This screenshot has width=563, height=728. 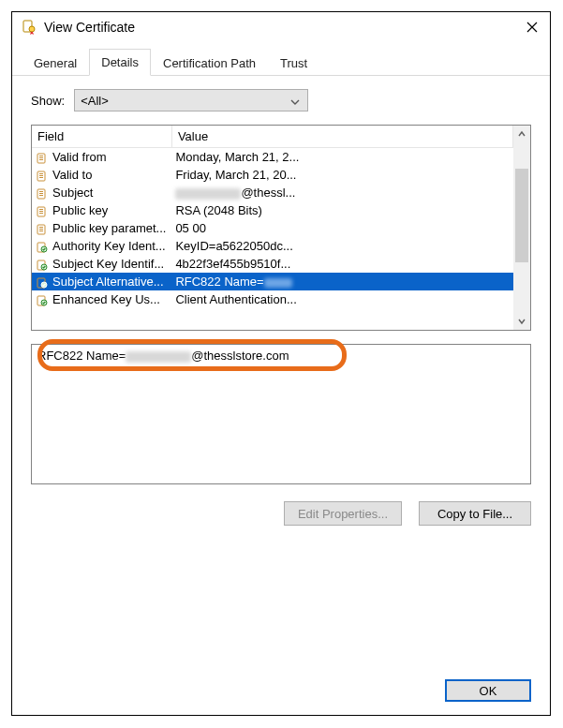 What do you see at coordinates (522, 134) in the screenshot?
I see `scroll-up-icon` at bounding box center [522, 134].